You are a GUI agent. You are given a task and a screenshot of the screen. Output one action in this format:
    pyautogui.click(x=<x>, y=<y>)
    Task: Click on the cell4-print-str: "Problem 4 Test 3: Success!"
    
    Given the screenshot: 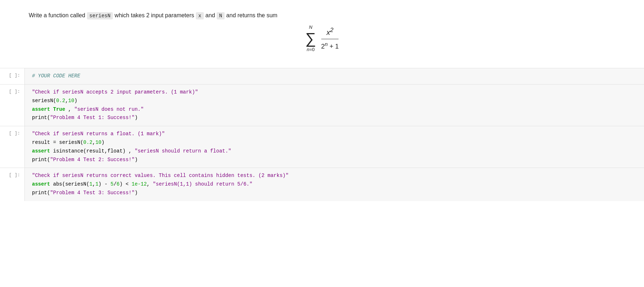 What is the action you would take?
    pyautogui.click(x=92, y=193)
    